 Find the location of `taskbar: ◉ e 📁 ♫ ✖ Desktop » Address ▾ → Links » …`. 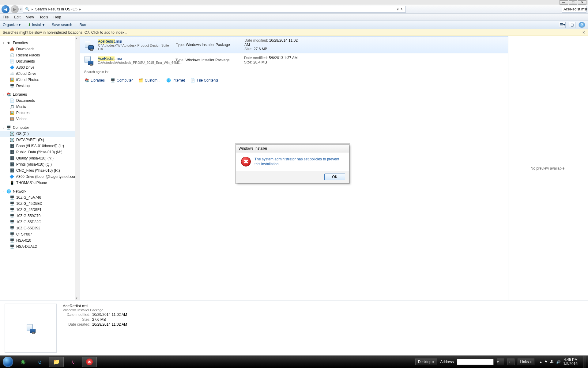

taskbar: ◉ e 📁 ♫ ✖ Desktop » Address ▾ → Links » … is located at coordinates (294, 362).